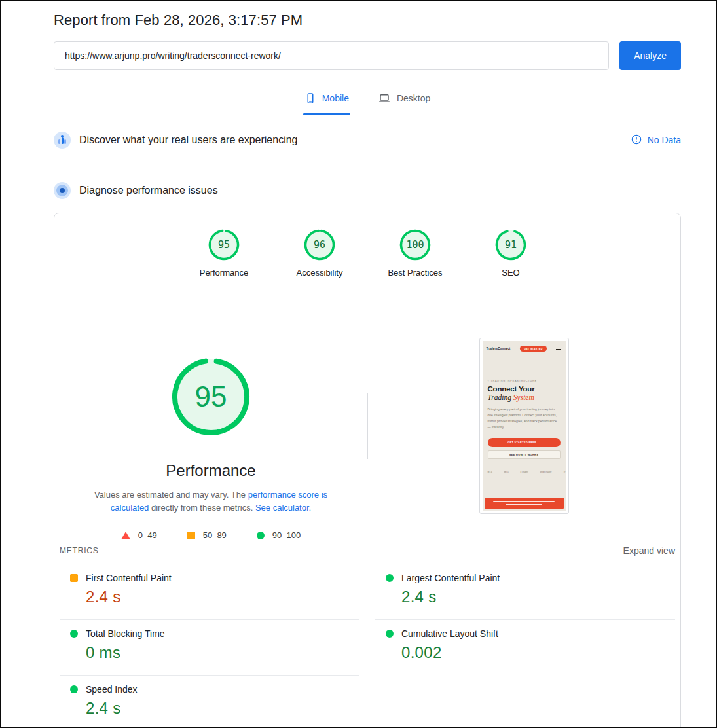 The width and height of the screenshot is (717, 728). Describe the element at coordinates (525, 647) in the screenshot. I see `metric-cumulative-layout-shift: Cumulative Layout Shift 0.002` at that location.